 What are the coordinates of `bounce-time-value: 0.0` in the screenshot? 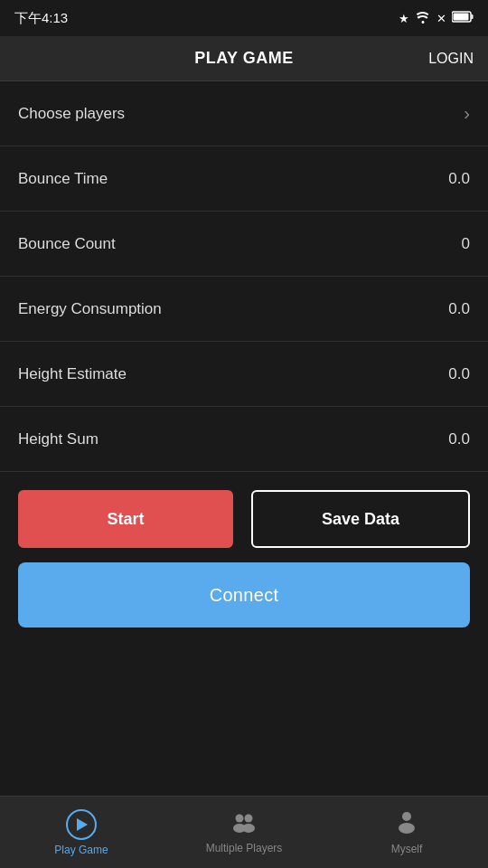 It's located at (459, 179).